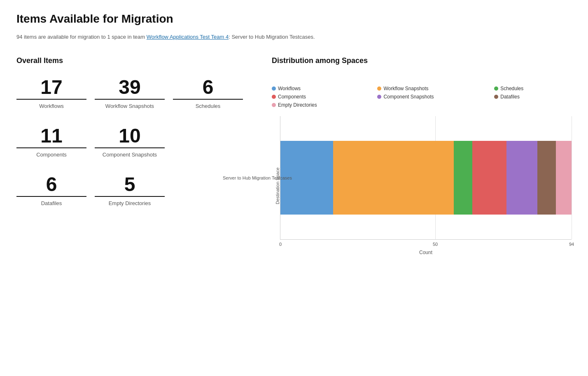 The height and width of the screenshot is (376, 588). What do you see at coordinates (292, 97) in the screenshot?
I see `legend-label: Components` at bounding box center [292, 97].